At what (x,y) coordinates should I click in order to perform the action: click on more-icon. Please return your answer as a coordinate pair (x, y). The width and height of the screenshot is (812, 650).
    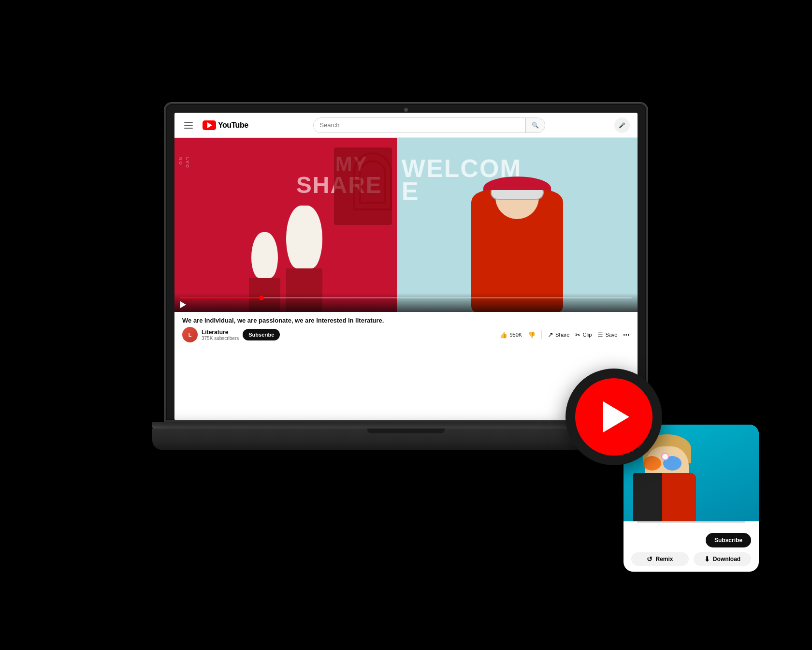
    Looking at the image, I should click on (626, 335).